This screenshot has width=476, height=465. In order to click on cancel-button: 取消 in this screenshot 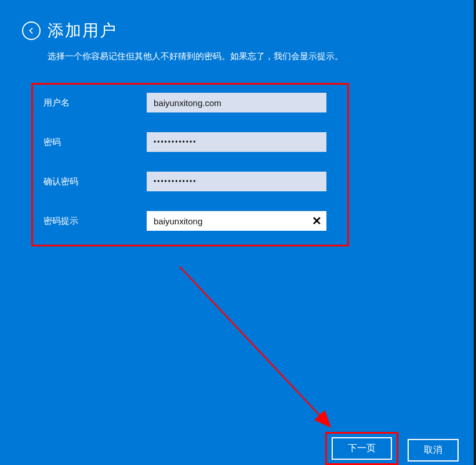, I will do `click(433, 450)`.